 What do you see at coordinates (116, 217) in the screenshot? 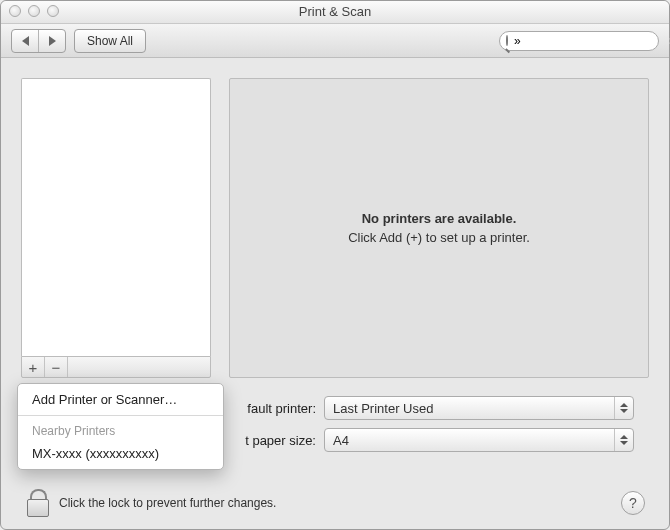
I see `printer-list` at bounding box center [116, 217].